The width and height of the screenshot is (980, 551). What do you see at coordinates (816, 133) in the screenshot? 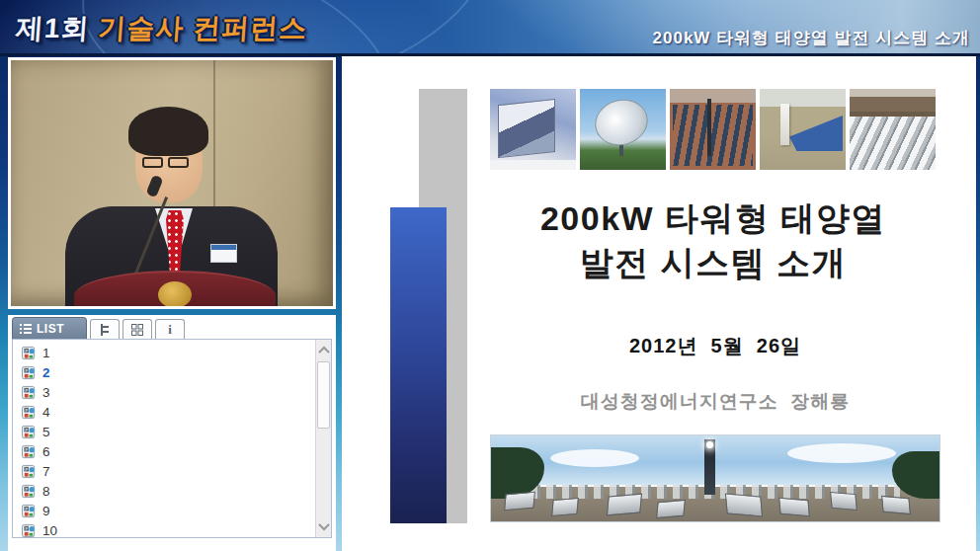
I see `panel-field` at bounding box center [816, 133].